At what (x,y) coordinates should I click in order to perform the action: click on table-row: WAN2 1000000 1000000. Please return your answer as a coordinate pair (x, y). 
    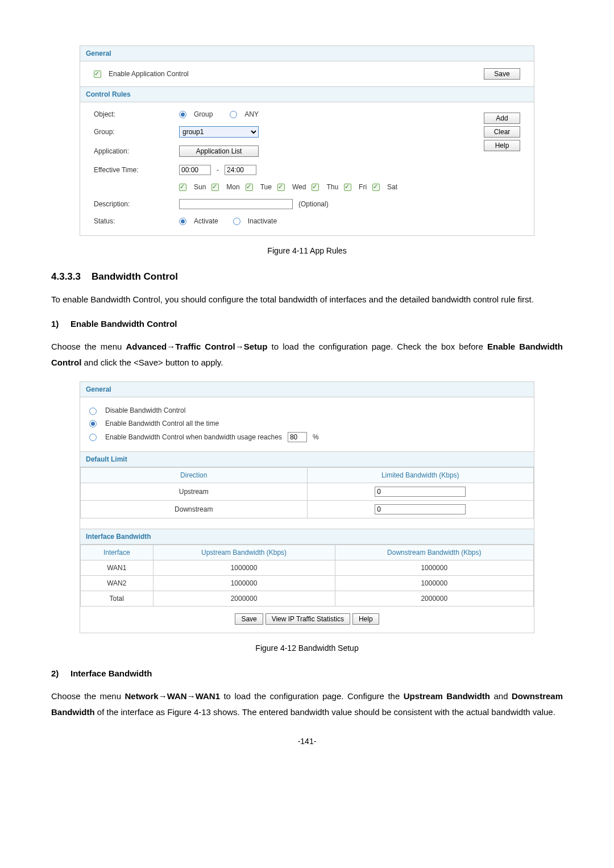
    Looking at the image, I should click on (307, 583).